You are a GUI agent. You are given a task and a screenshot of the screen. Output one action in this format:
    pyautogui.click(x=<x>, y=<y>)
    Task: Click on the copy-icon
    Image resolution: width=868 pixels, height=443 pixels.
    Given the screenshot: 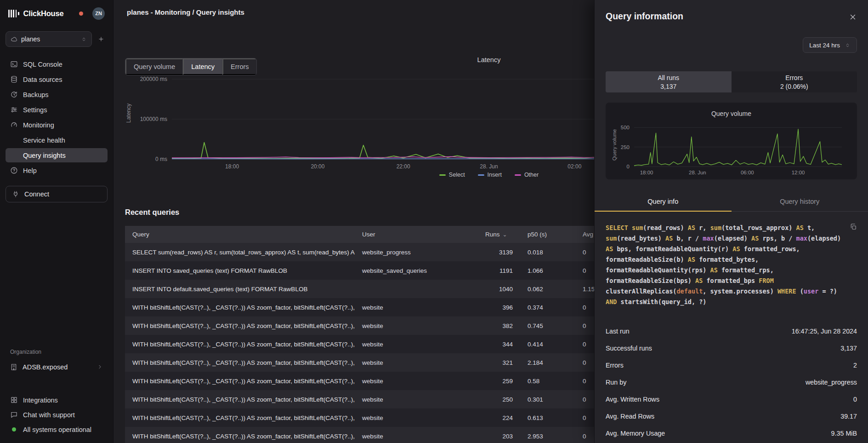 What is the action you would take?
    pyautogui.click(x=853, y=227)
    